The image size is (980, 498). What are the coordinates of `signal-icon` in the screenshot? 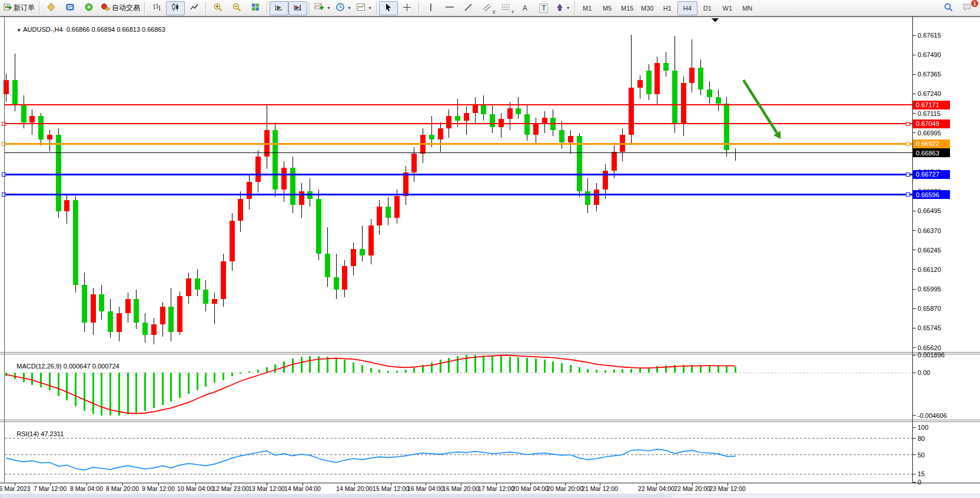 It's located at (89, 8).